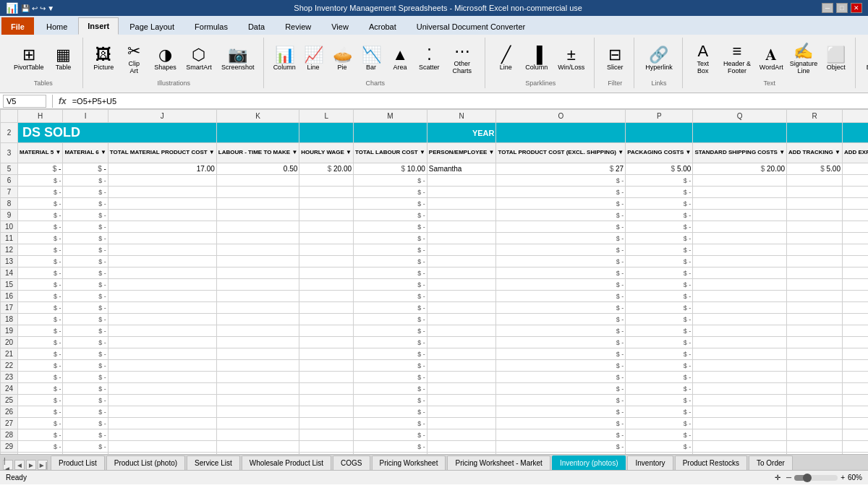 This screenshot has width=868, height=488. What do you see at coordinates (391, 169) in the screenshot?
I see `cell-M5: $ 10.00` at bounding box center [391, 169].